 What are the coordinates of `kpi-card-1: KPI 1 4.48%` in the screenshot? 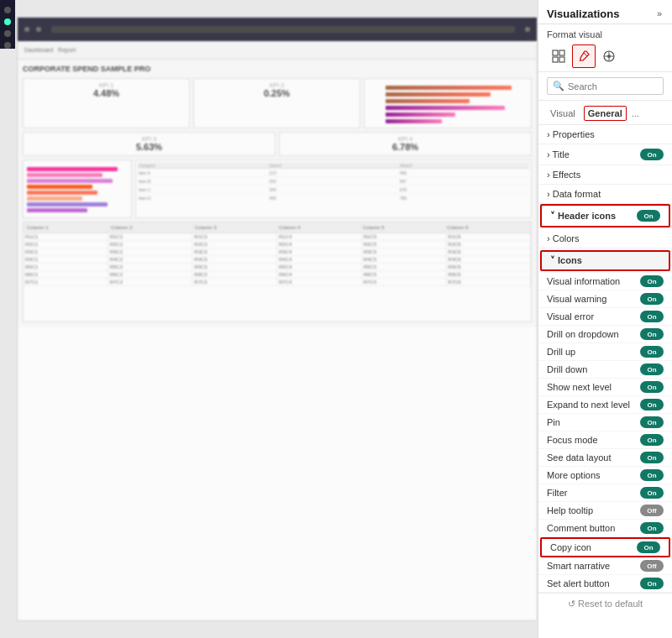 It's located at (106, 103).